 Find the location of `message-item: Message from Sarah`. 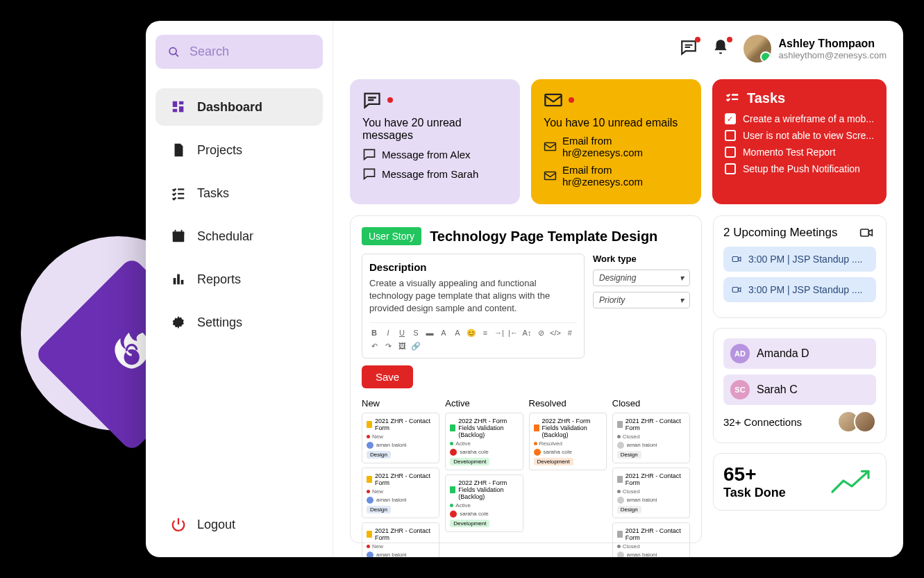

message-item: Message from Sarah is located at coordinates (435, 174).